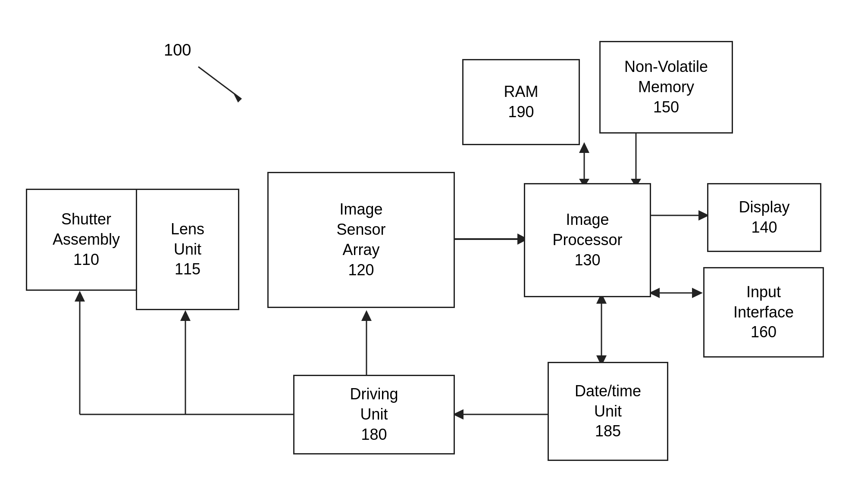 The width and height of the screenshot is (858, 504). What do you see at coordinates (374, 414) in the screenshot?
I see `driving-unit-block: DrivingUnit180` at bounding box center [374, 414].